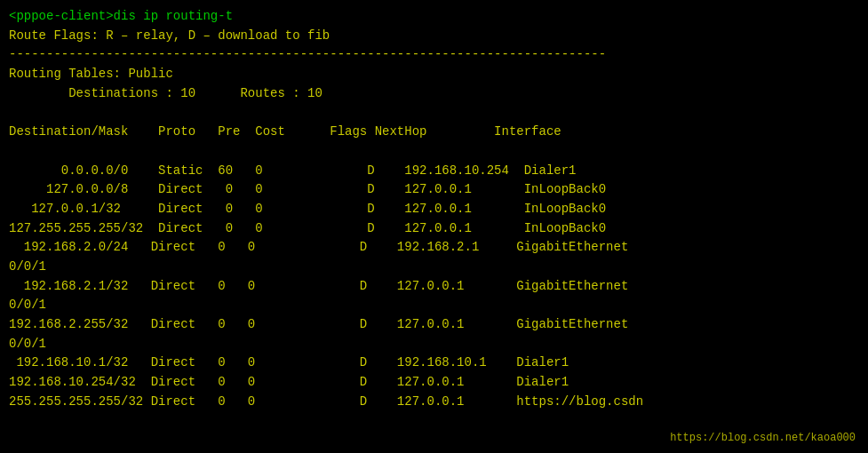  What do you see at coordinates (434, 345) in the screenshot?
I see `row-6-cont: 0/0/1` at bounding box center [434, 345].